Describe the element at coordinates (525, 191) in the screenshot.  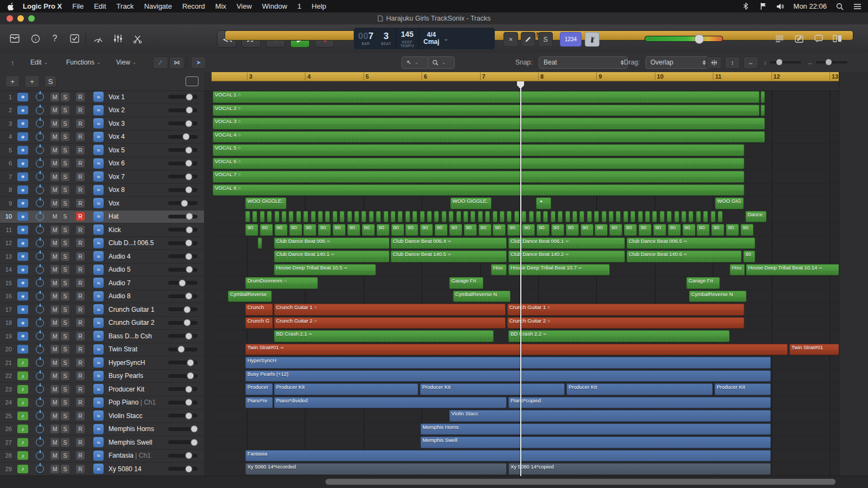
I see `track-lane-vox-8: VOCAL 8○` at that location.